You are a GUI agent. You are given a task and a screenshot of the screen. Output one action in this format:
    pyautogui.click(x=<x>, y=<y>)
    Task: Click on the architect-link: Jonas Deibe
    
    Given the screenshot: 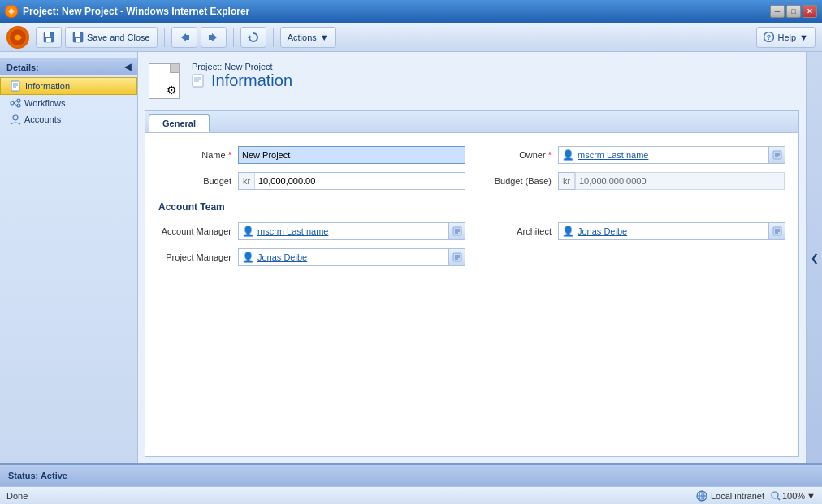 What is the action you would take?
    pyautogui.click(x=603, y=231)
    